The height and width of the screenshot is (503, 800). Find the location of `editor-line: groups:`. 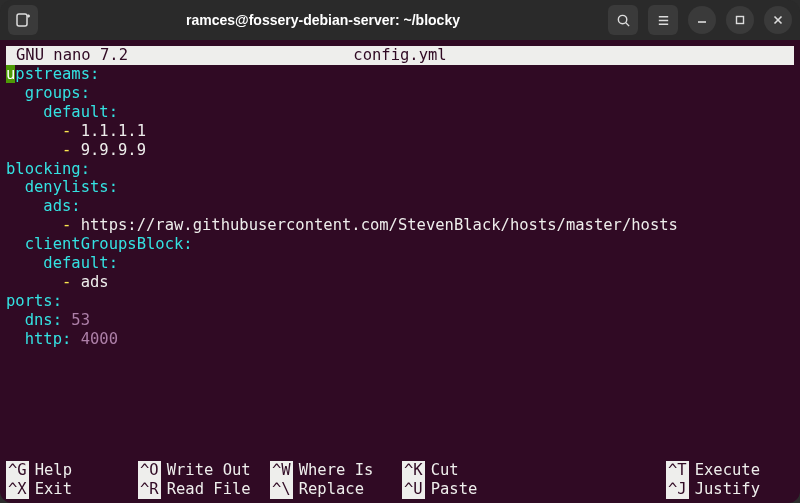

editor-line: groups: is located at coordinates (400, 94).